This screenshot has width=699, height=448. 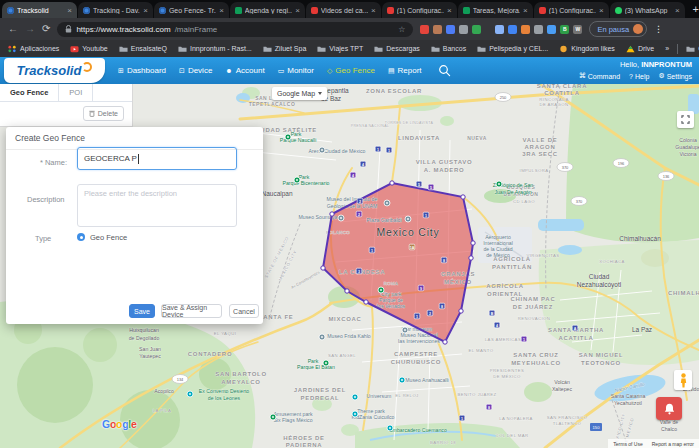 What do you see at coordinates (142, 70) in the screenshot?
I see `nav-item-dashboard: ⊞Dashboard` at bounding box center [142, 70].